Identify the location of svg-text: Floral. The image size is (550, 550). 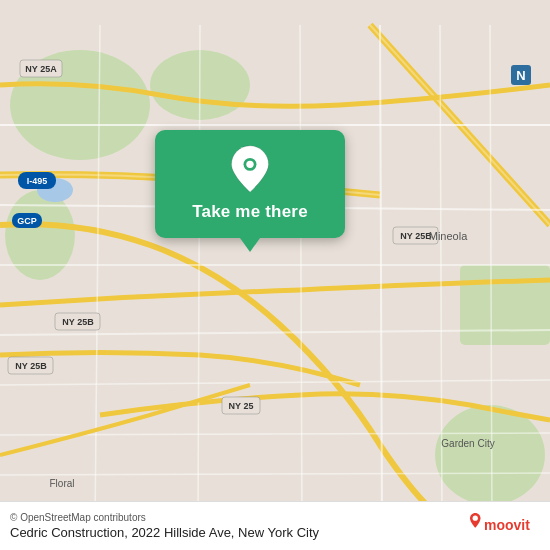
(62, 484).